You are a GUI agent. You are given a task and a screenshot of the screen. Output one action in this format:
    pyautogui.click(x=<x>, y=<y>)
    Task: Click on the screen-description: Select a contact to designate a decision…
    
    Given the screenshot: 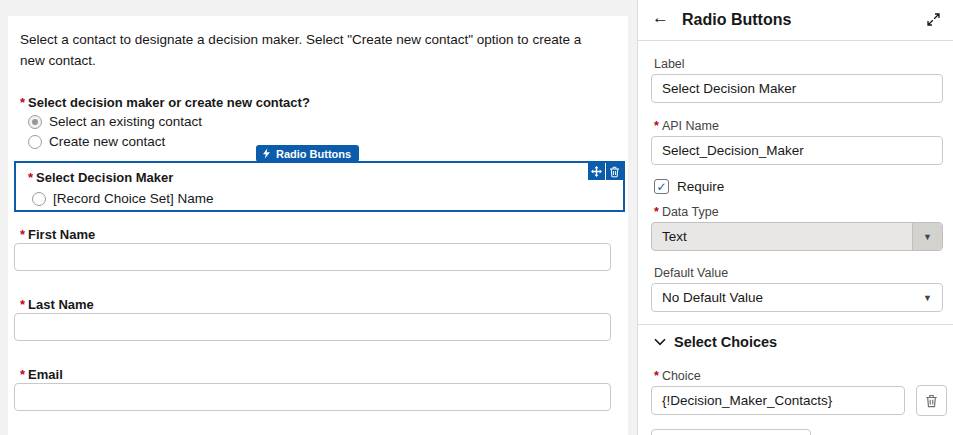 What is the action you would take?
    pyautogui.click(x=308, y=50)
    